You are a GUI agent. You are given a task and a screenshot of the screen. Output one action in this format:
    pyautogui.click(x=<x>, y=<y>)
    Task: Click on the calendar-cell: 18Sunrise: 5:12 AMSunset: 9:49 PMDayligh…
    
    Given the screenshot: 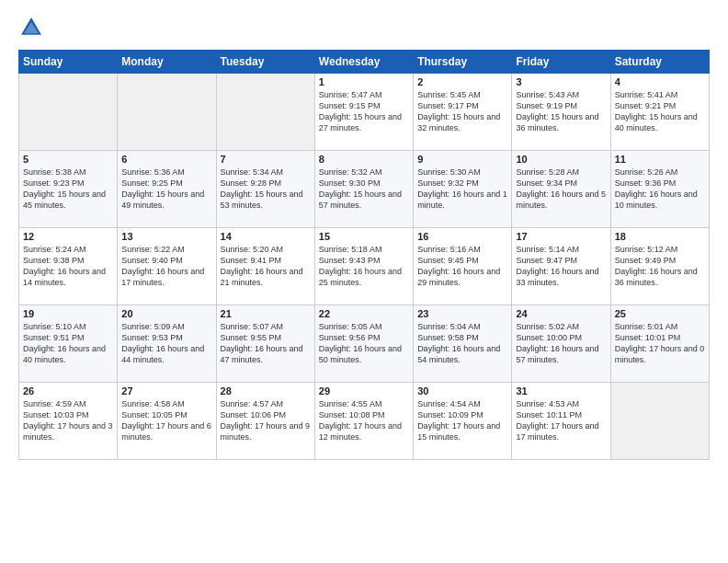 What is the action you would take?
    pyautogui.click(x=660, y=267)
    